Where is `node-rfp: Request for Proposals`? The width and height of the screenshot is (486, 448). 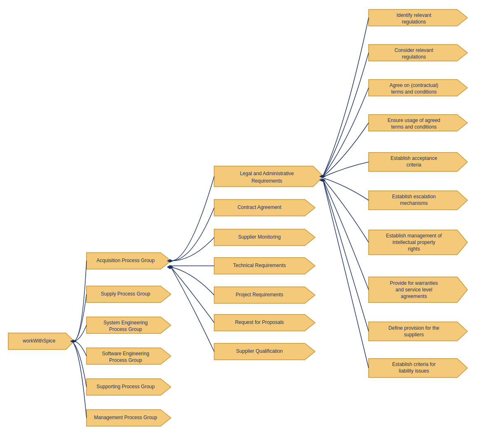
node-rfp: Request for Proposals is located at coordinates (264, 323).